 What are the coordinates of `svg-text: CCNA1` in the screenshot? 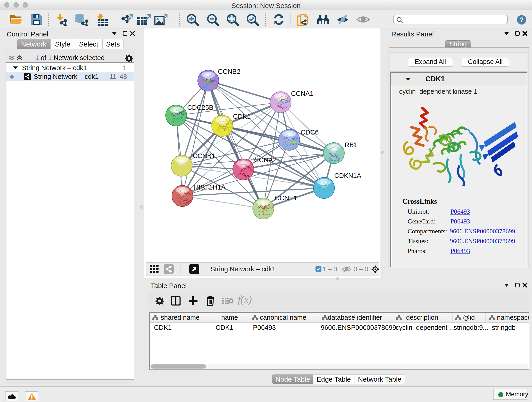 It's located at (302, 93).